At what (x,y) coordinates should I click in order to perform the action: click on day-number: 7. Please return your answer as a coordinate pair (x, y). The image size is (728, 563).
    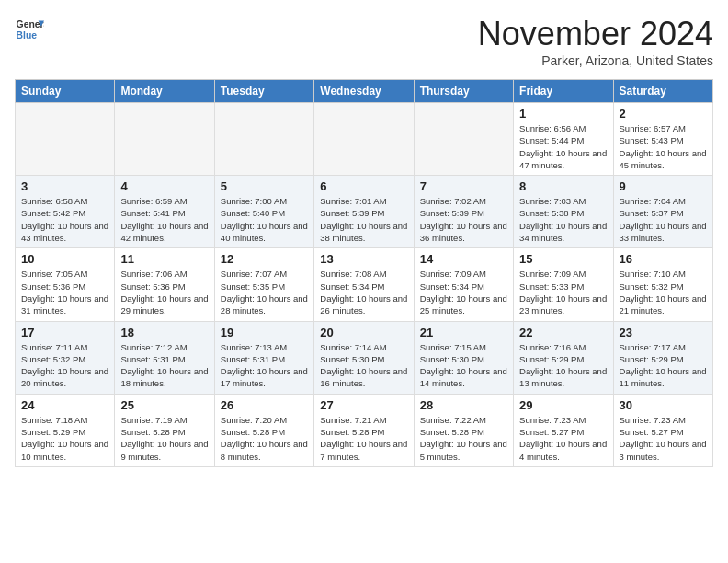
    Looking at the image, I should click on (463, 186).